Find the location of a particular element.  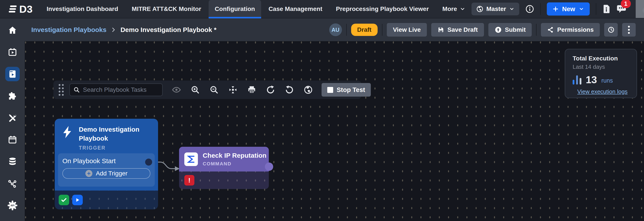

permissions-button: Permissions is located at coordinates (570, 30).